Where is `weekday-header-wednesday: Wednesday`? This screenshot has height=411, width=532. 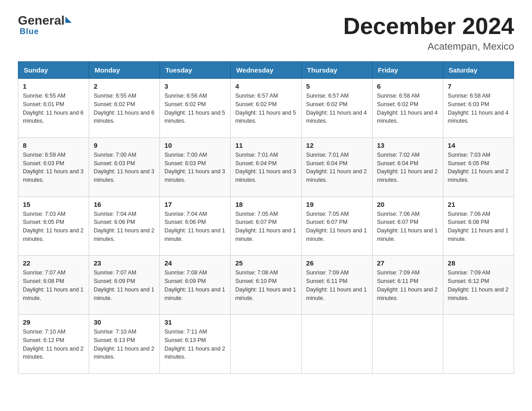
weekday-header-wednesday: Wednesday is located at coordinates (266, 70).